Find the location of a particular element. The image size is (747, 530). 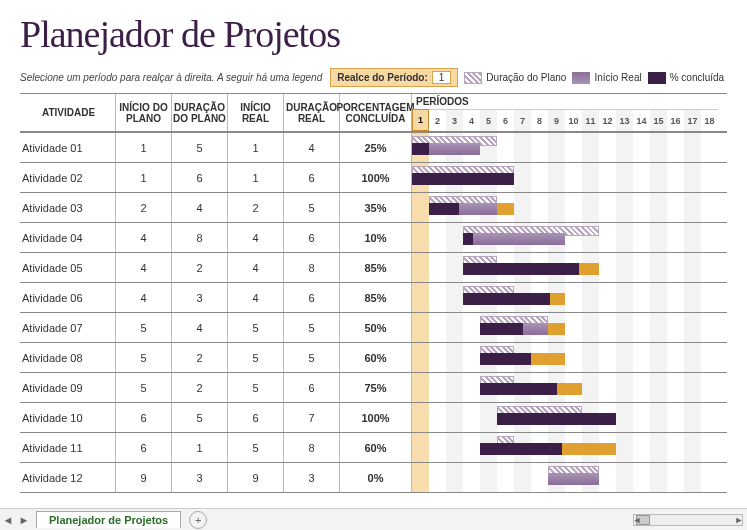

plan-start-cell: 2 is located at coordinates (144, 208).